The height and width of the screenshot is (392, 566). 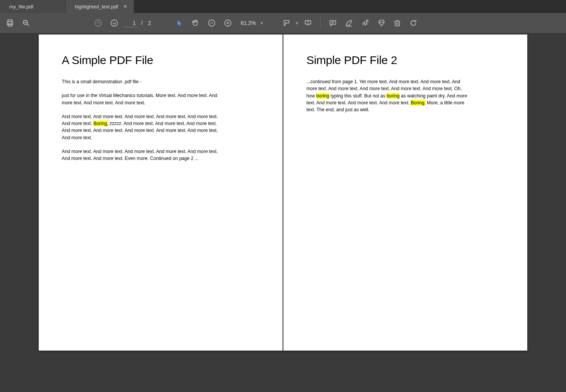 I want to click on paragraph: ...continued from page 1. Yet more text.…, so click(x=387, y=96).